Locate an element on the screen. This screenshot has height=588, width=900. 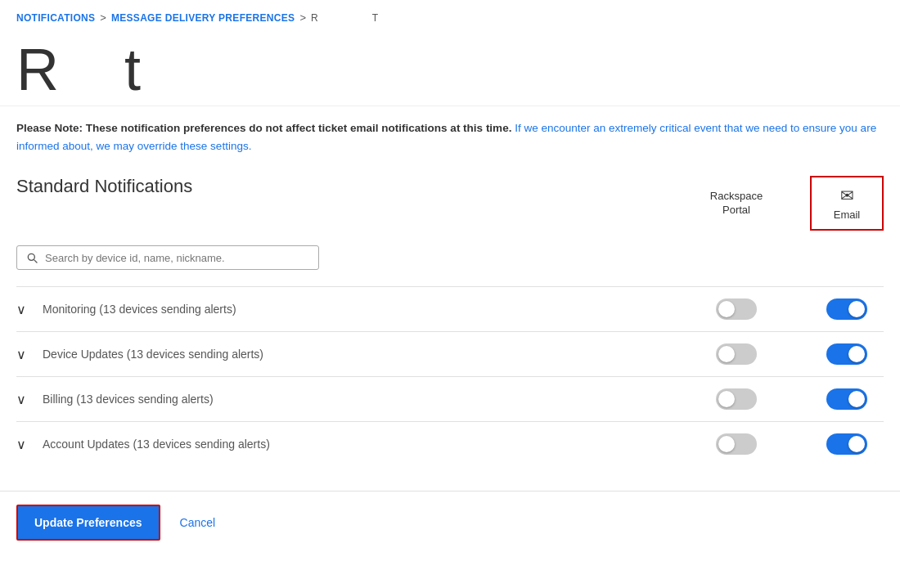
email-toggle-account-updates is located at coordinates (847, 444).